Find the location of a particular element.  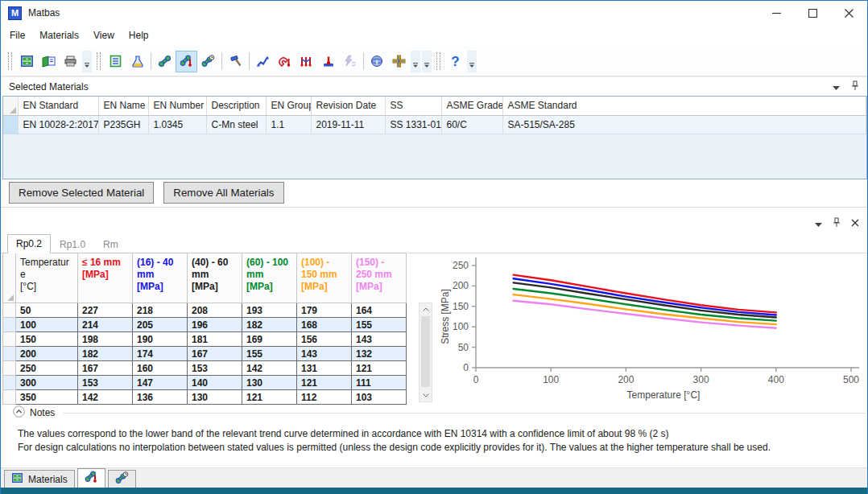

waves-thermometer-icon is located at coordinates (306, 61).